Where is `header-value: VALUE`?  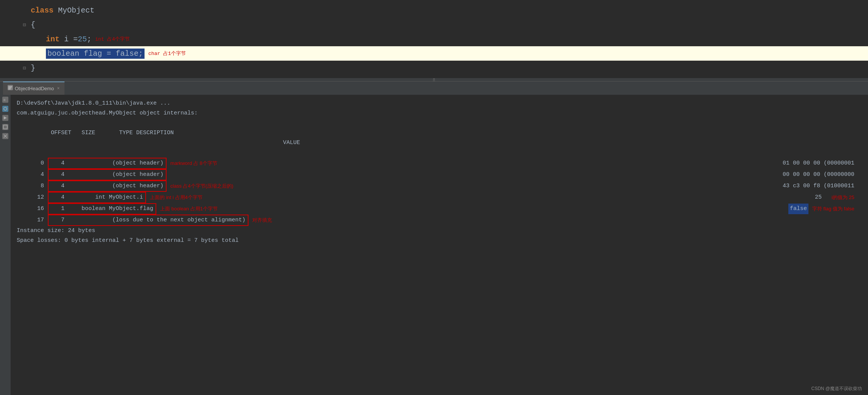
header-value: VALUE is located at coordinates (172, 143).